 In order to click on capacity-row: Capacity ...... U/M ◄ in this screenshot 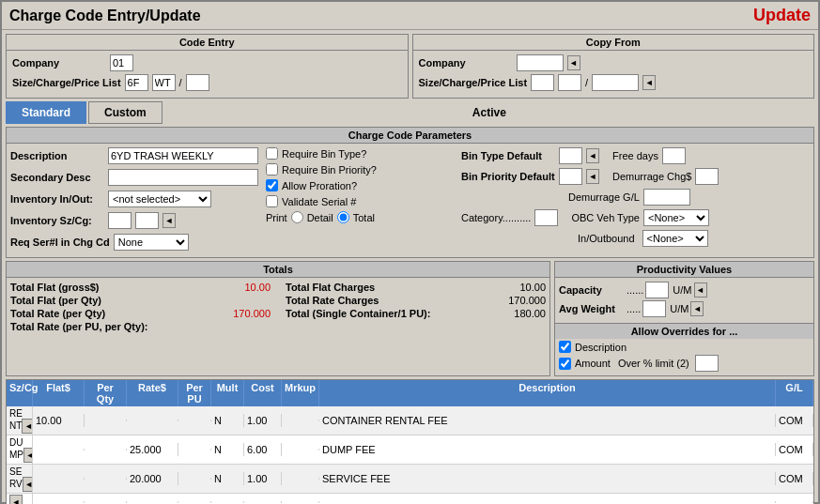, I will do `click(684, 290)`.